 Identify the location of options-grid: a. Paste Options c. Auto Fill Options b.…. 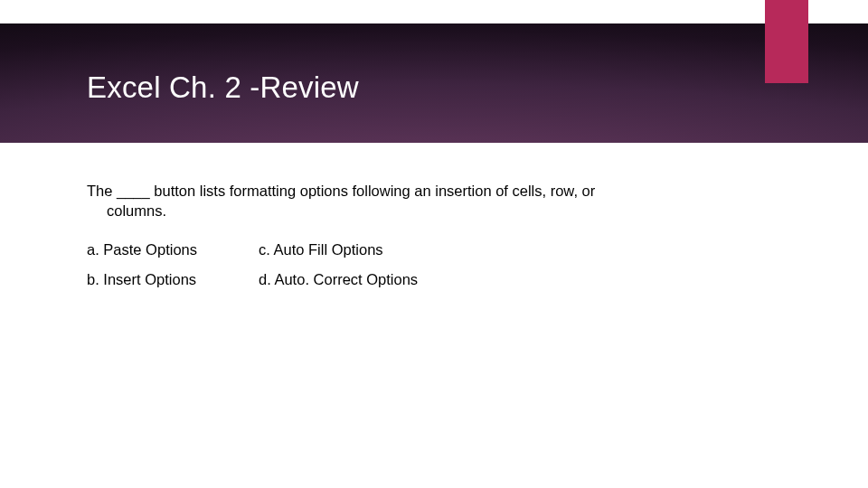
(439, 265).